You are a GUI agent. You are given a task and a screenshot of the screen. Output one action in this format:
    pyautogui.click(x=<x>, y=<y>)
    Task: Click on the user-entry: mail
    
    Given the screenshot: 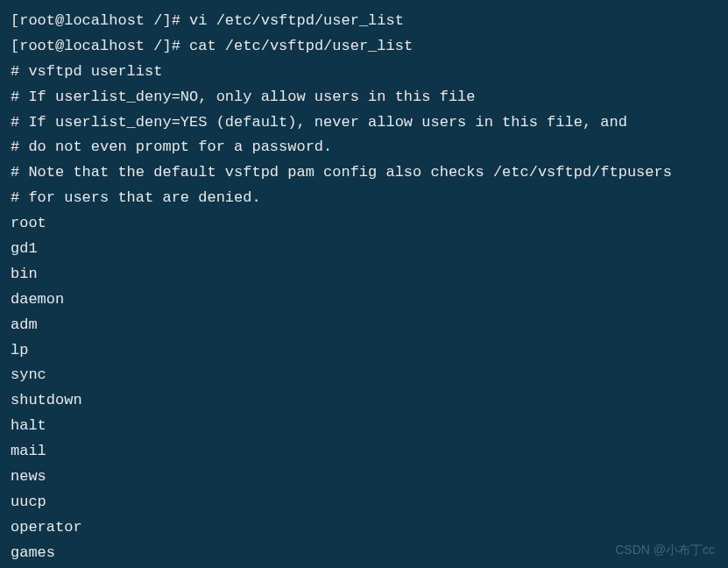 What is the action you would take?
    pyautogui.click(x=364, y=452)
    